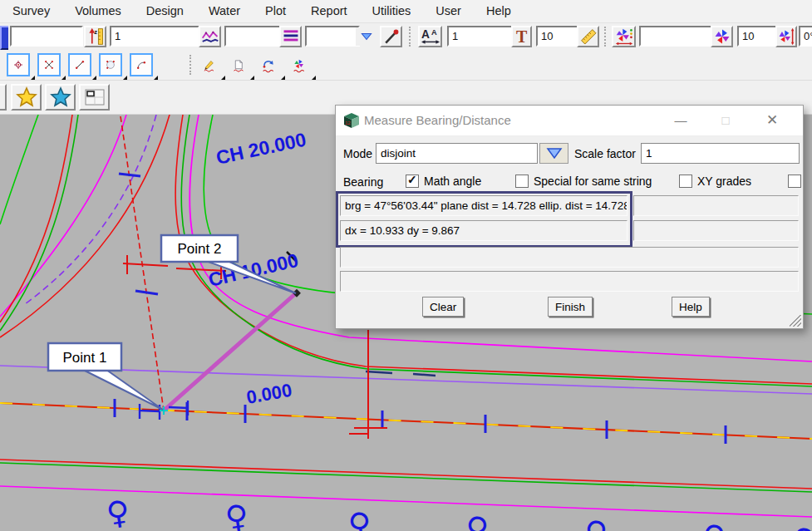 The image size is (812, 531). I want to click on text-style-T-icon: T, so click(522, 37).